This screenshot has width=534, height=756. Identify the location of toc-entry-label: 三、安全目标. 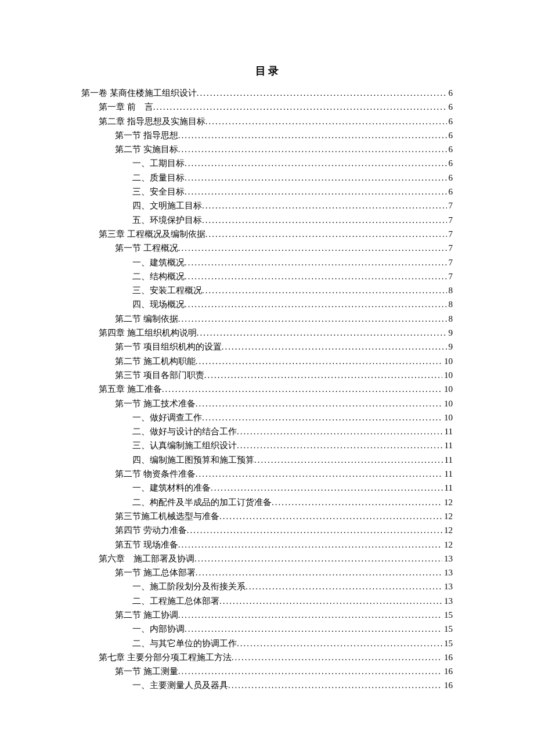
(158, 192).